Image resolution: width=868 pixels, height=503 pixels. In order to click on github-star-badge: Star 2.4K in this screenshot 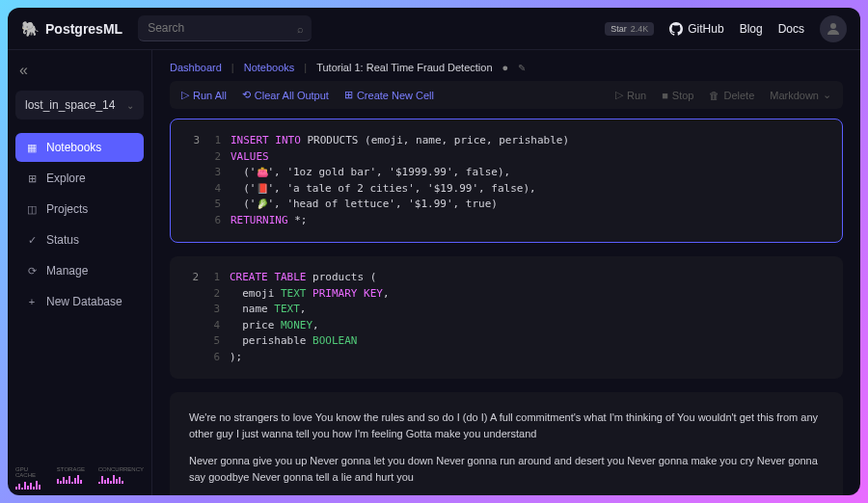, I will do `click(629, 29)`.